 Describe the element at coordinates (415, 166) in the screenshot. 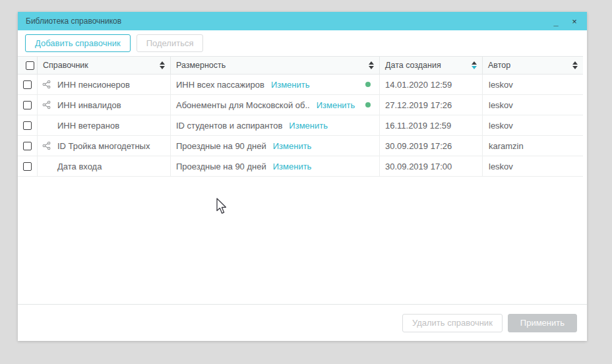

I see `created-date: 30.09.2019 17:00` at that location.